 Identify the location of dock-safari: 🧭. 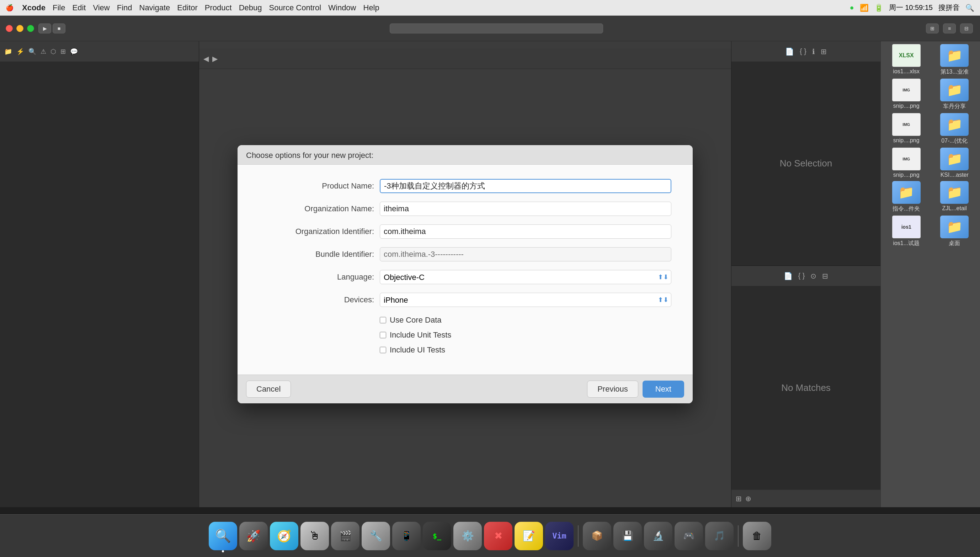
(284, 536).